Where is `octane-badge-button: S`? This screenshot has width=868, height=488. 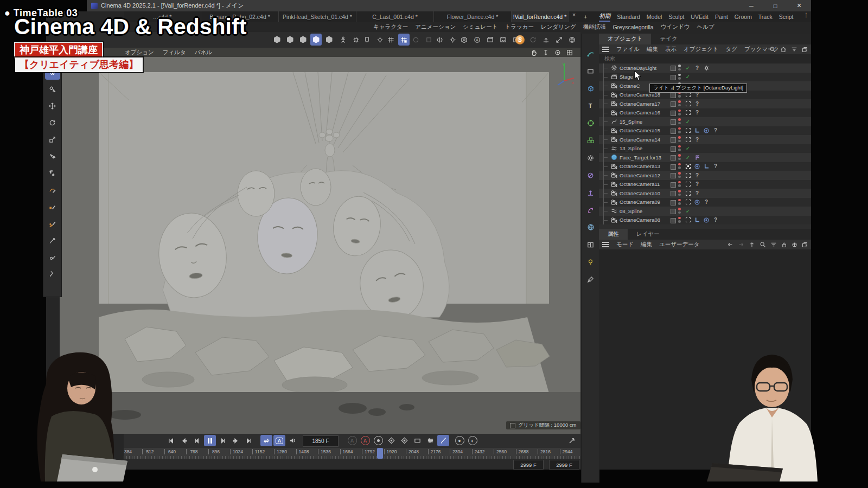
octane-badge-button: S is located at coordinates (520, 40).